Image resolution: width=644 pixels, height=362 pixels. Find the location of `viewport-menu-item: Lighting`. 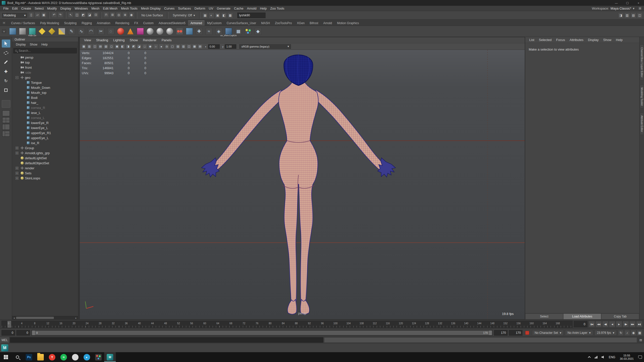

viewport-menu-item: Lighting is located at coordinates (119, 40).